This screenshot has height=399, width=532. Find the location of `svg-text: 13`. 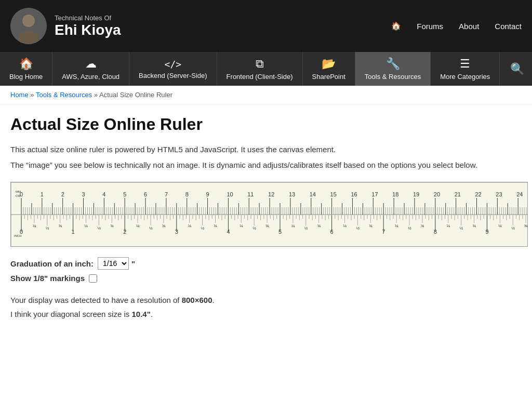

svg-text: 13 is located at coordinates (292, 194).